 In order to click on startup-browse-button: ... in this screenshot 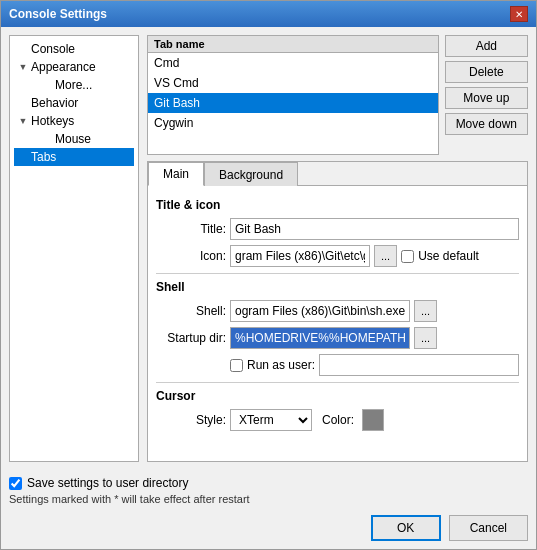, I will do `click(426, 338)`.